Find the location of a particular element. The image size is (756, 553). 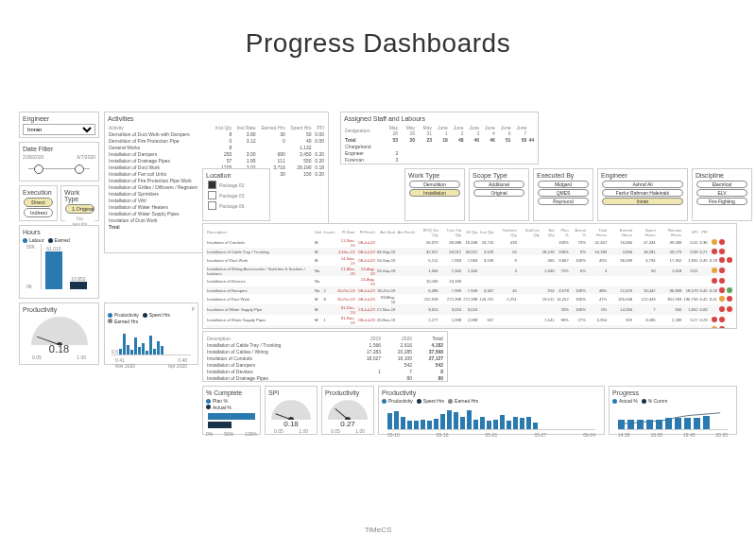

table-row: Installation of Valves for Water SupplyN… is located at coordinates (470, 327).